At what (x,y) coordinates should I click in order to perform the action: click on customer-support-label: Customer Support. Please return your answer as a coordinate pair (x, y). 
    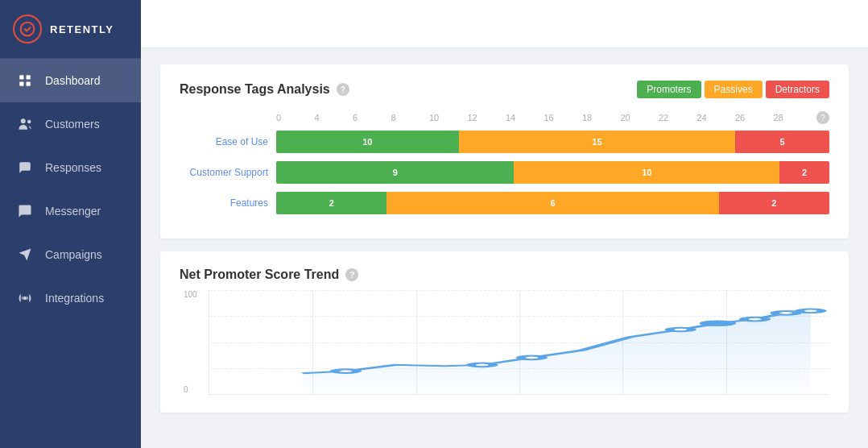
    Looking at the image, I should click on (224, 172).